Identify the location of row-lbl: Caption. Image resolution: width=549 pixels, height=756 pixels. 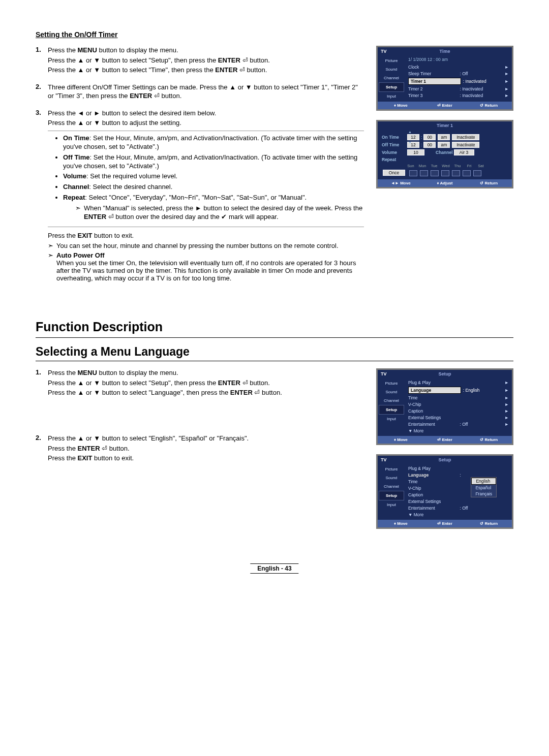
(434, 495).